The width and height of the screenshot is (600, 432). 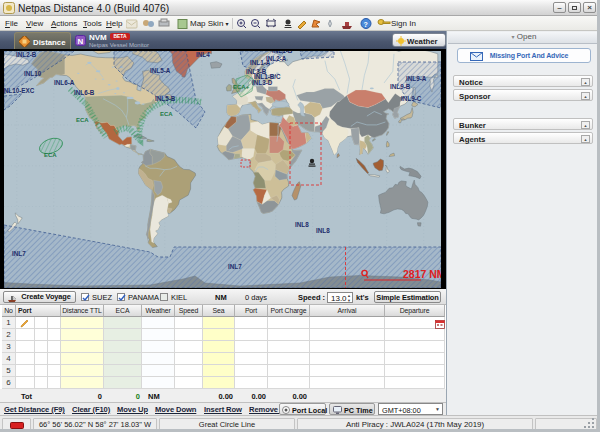 I want to click on svg-text: INL1-A, so click(x=260, y=62).